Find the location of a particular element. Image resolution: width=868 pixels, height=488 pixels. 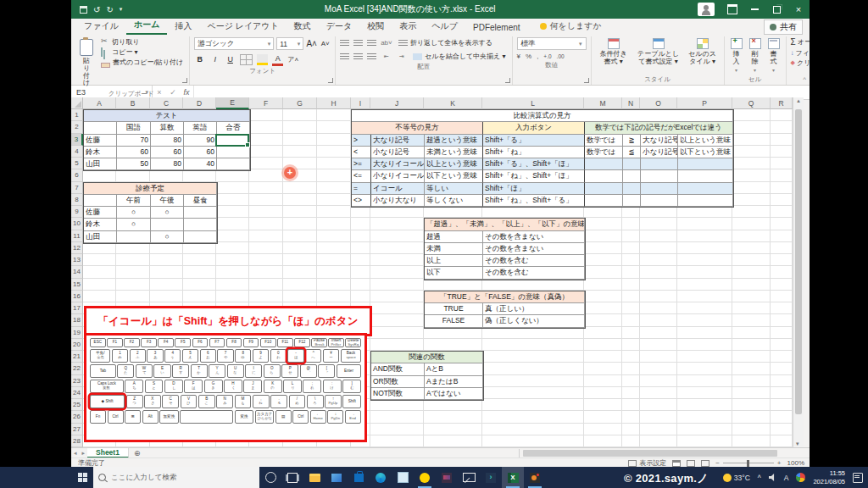

row-header-17: 17 is located at coordinates (77, 308).